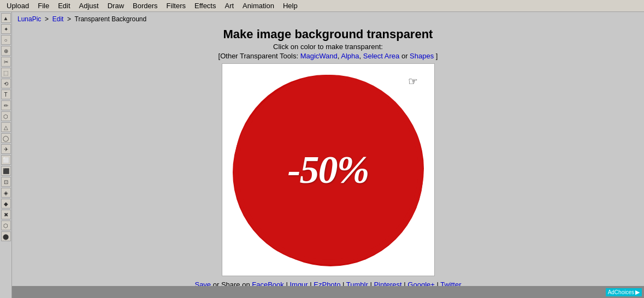  What do you see at coordinates (328, 47) in the screenshot?
I see `page-subtitle: Click on color to make transparent:` at bounding box center [328, 47].